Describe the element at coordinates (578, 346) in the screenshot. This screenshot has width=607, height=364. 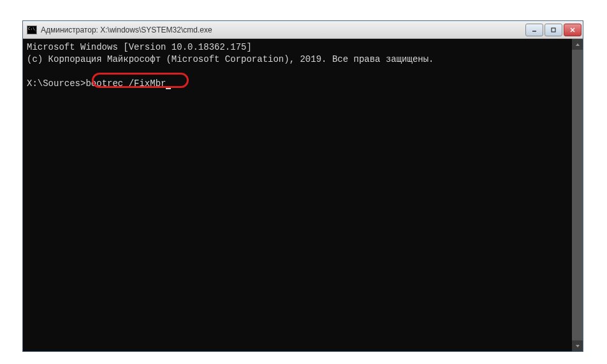
I see `scroll-down-arrow` at that location.